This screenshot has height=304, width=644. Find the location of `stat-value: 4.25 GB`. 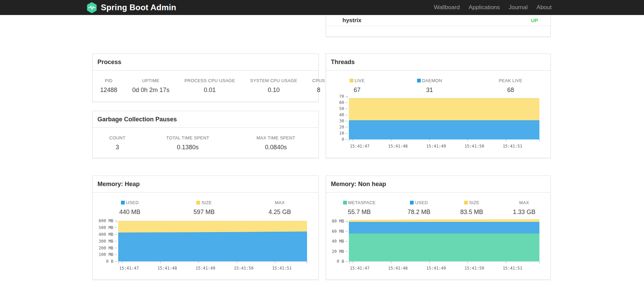

stat-value: 4.25 GB is located at coordinates (280, 212).